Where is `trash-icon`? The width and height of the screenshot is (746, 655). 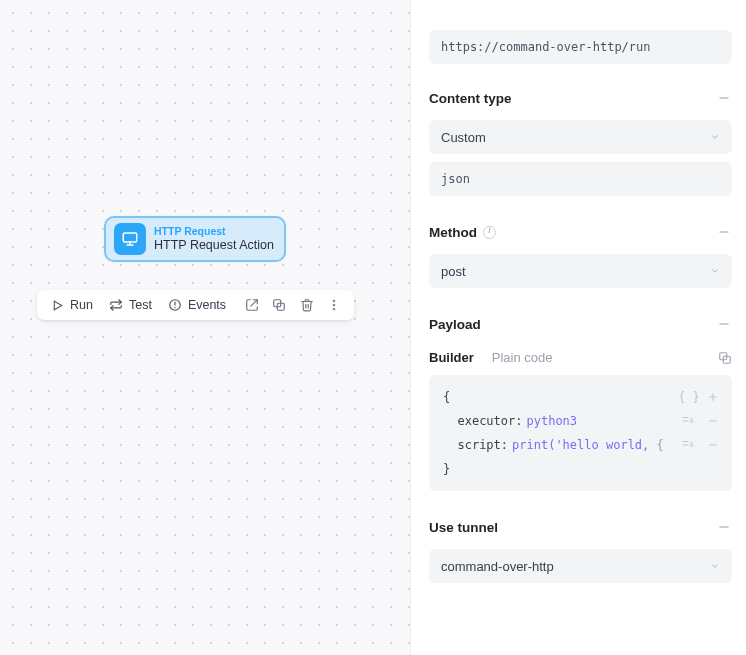 trash-icon is located at coordinates (306, 305).